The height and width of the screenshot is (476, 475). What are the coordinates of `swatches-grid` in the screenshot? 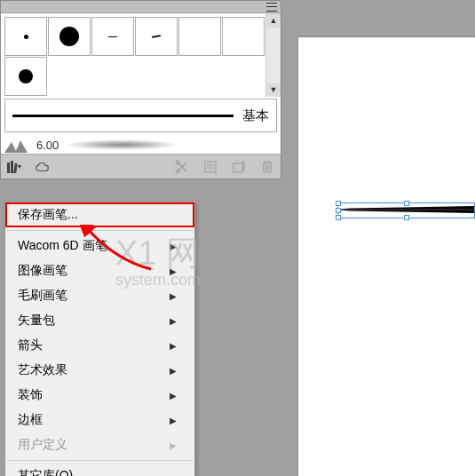 It's located at (133, 55).